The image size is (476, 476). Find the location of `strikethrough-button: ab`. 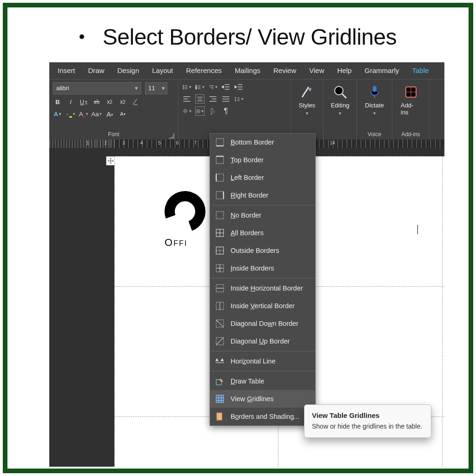

strikethrough-button: ab is located at coordinates (97, 102).